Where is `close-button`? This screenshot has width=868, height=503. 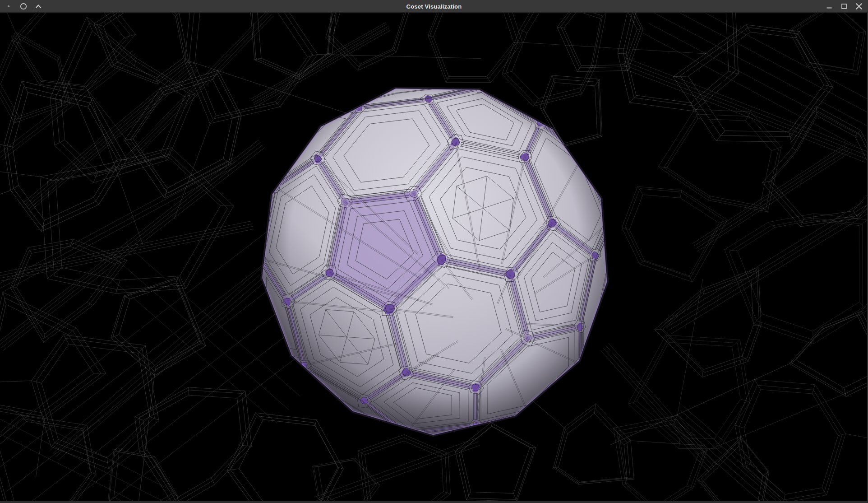 close-button is located at coordinates (859, 6).